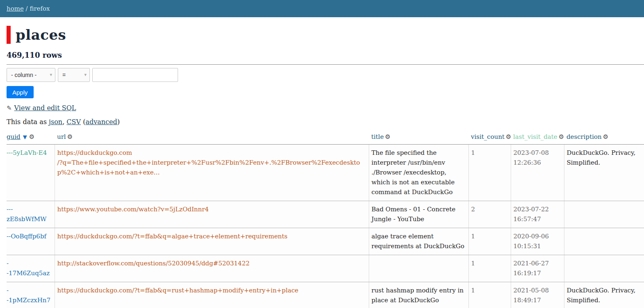 This screenshot has height=308, width=644. Describe the element at coordinates (135, 75) in the screenshot. I see `filter-value-input` at that location.